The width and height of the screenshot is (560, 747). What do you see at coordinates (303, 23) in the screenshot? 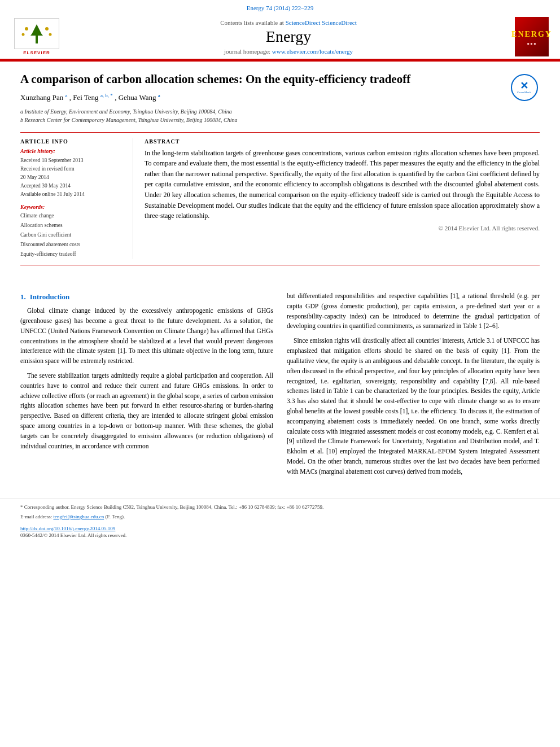
I see `sciencedirect-link: ScienceDirect` at bounding box center [303, 23].